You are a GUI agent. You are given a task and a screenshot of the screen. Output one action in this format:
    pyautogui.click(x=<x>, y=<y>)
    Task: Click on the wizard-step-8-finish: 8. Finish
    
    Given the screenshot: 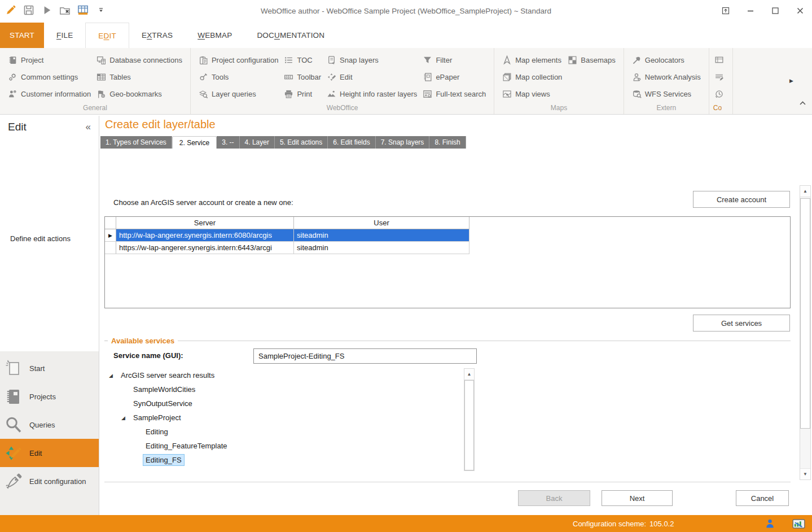 What is the action you would take?
    pyautogui.click(x=447, y=142)
    